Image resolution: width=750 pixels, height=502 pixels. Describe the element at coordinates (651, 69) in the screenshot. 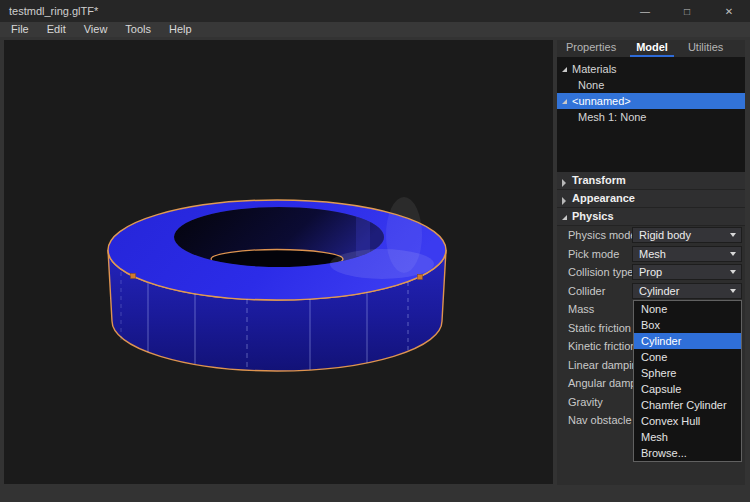

I see `tree-item-materials: Materials` at that location.